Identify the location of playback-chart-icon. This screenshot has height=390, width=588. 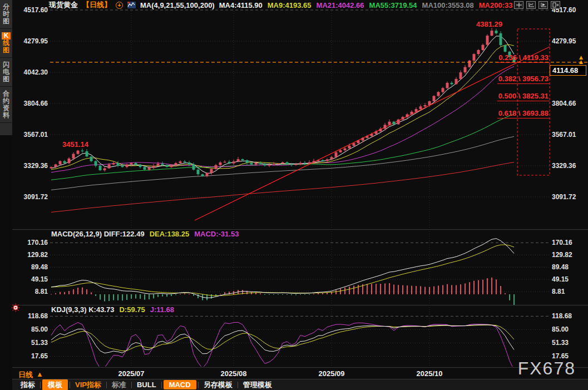
(543, 5).